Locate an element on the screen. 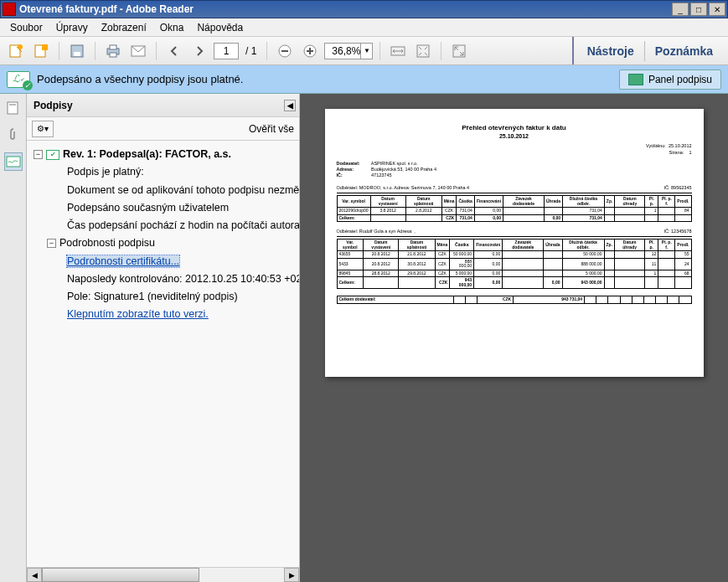 This screenshot has height=582, width=728. doc-title: Přehled otevřených faktur k datu is located at coordinates (514, 128).